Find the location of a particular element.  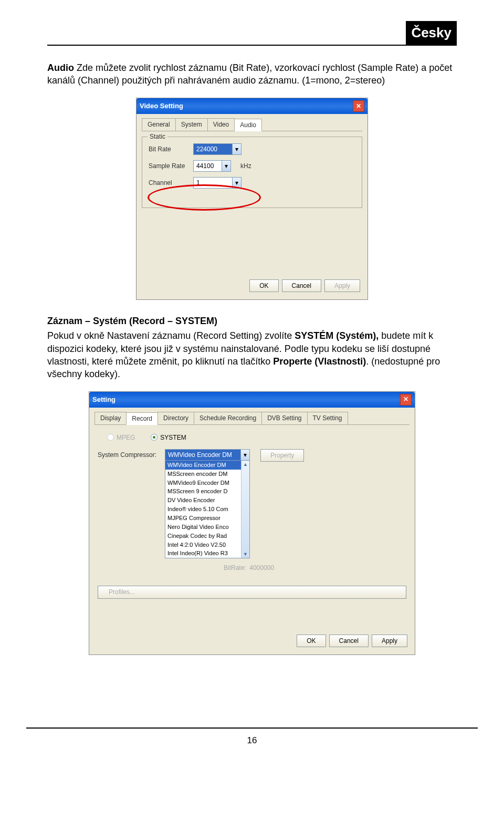

profiles-button: Profiles... is located at coordinates (252, 592).